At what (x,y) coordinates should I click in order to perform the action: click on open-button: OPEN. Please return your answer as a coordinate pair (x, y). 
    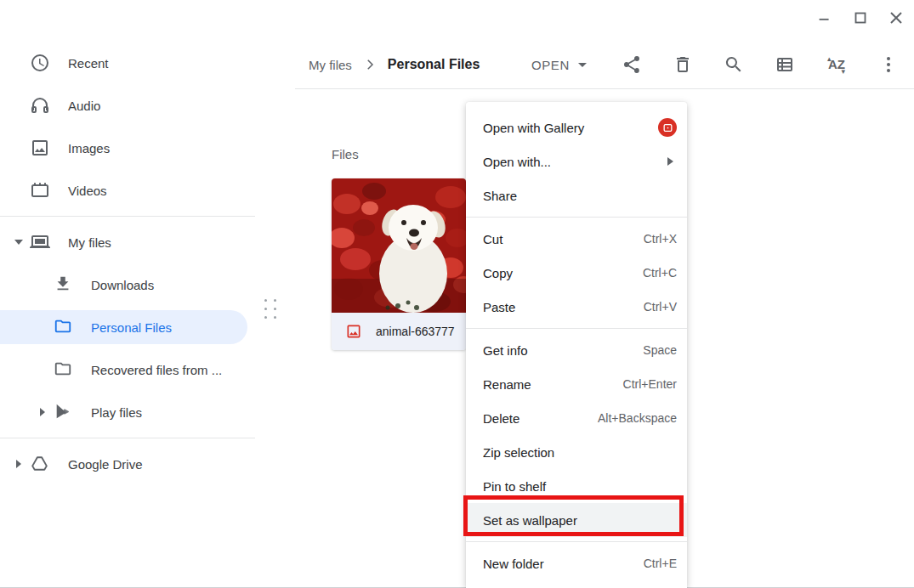
    Looking at the image, I should click on (559, 65).